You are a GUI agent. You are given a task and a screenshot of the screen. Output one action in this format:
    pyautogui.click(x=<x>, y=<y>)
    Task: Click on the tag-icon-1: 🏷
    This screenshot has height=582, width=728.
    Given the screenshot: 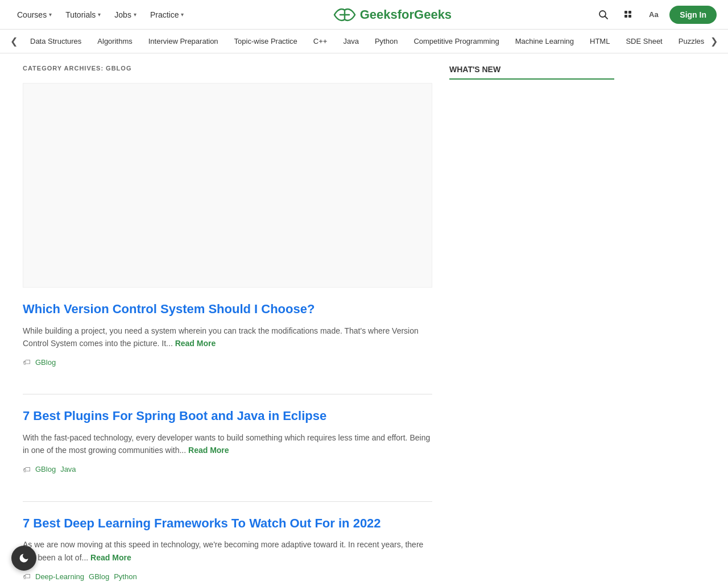 What is the action you would take?
    pyautogui.click(x=27, y=362)
    